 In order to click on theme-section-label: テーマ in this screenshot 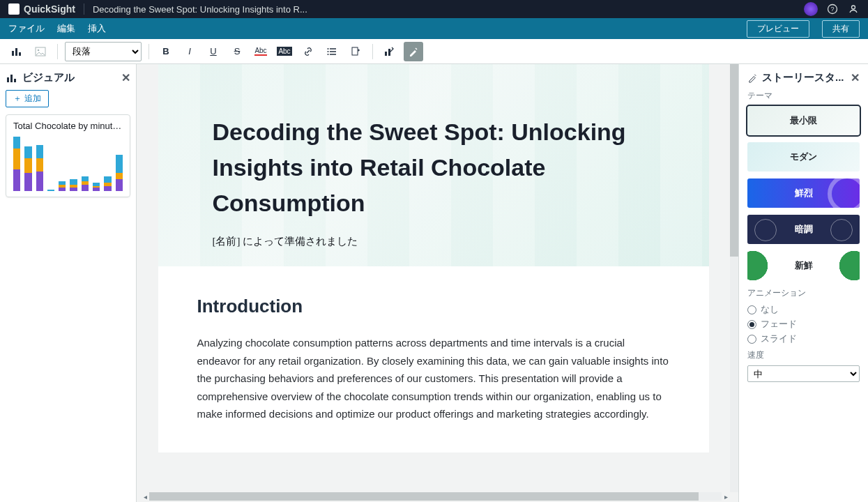, I will do `click(803, 96)`.